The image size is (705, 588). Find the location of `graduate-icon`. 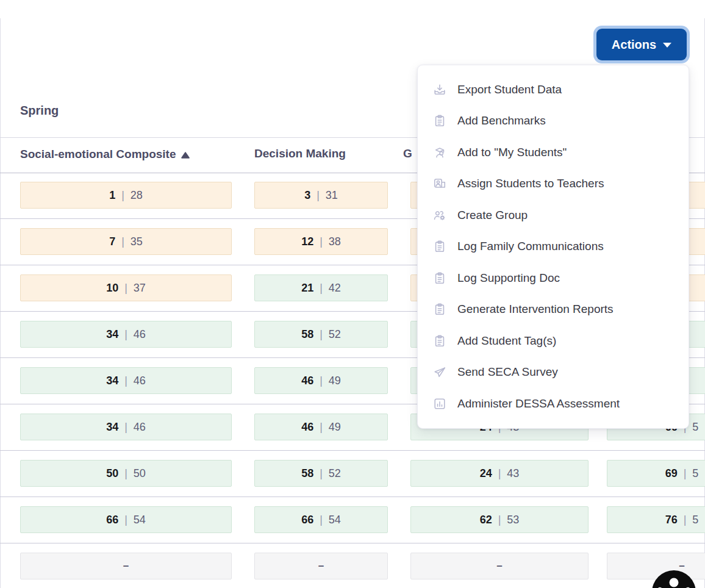

graduate-icon is located at coordinates (440, 152).